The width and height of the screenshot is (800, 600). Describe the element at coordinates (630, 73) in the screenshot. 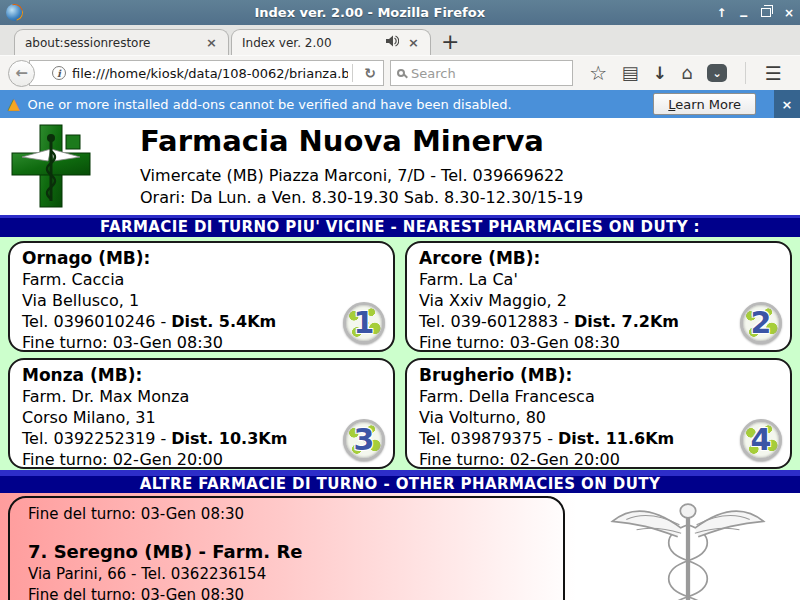

I see `bookmarks-list-icon: ▤` at that location.